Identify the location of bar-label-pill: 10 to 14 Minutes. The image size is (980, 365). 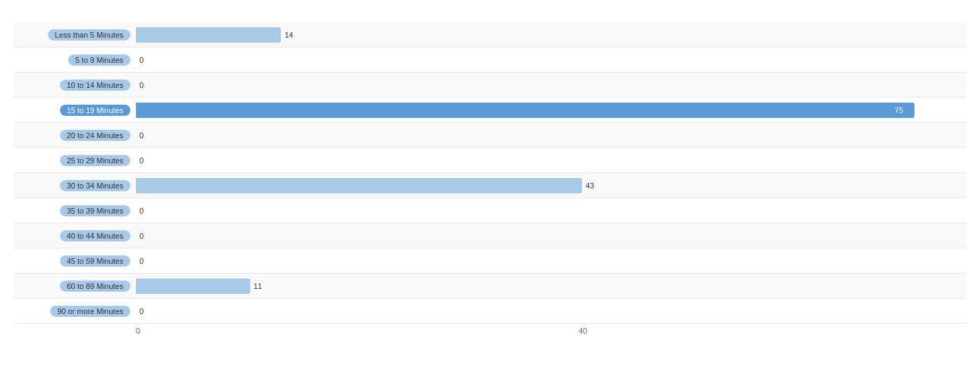
(95, 85).